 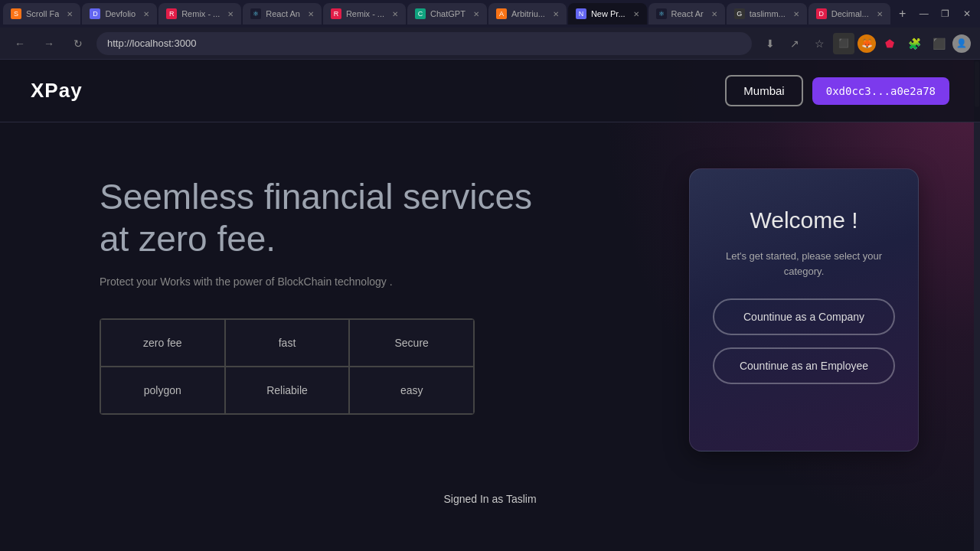 I want to click on tab-label-2: Devfolio, so click(x=120, y=14).